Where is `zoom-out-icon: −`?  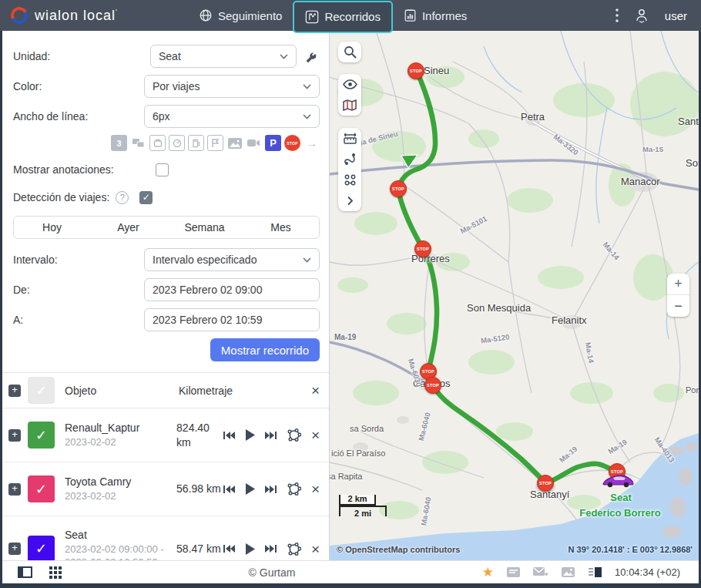
zoom-out-icon: − is located at coordinates (678, 307).